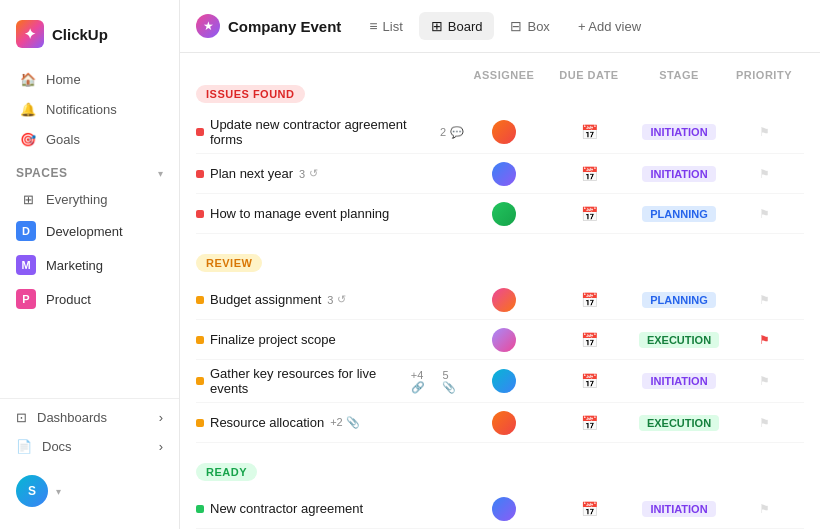 This screenshot has width=820, height=529. What do you see at coordinates (330, 340) in the screenshot?
I see `task-name-cell: Finalize project scope` at bounding box center [330, 340].